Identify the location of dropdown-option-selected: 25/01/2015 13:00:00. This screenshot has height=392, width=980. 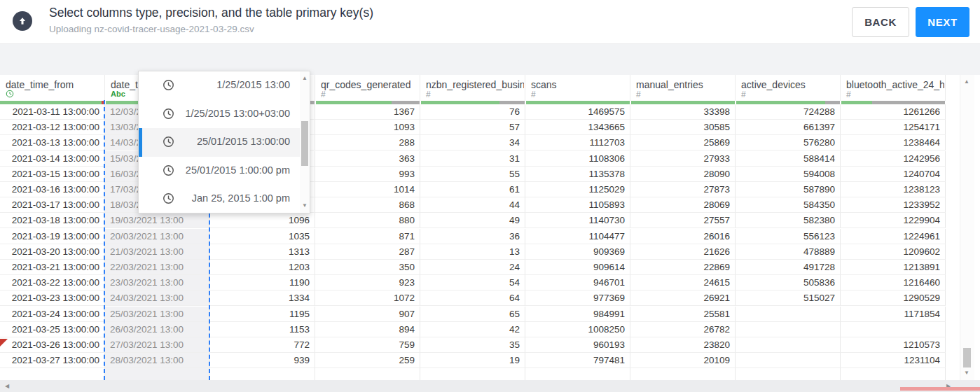
(219, 143).